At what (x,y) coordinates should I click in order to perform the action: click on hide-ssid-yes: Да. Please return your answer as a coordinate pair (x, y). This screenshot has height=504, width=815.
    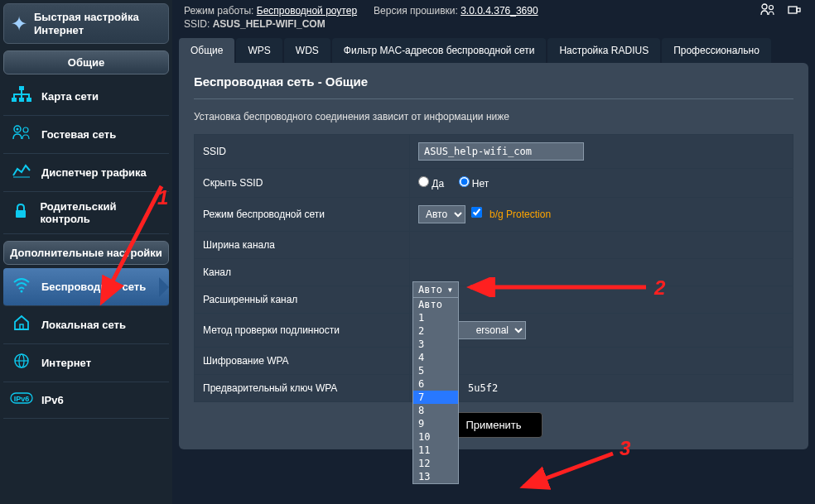
    Looking at the image, I should click on (431, 184).